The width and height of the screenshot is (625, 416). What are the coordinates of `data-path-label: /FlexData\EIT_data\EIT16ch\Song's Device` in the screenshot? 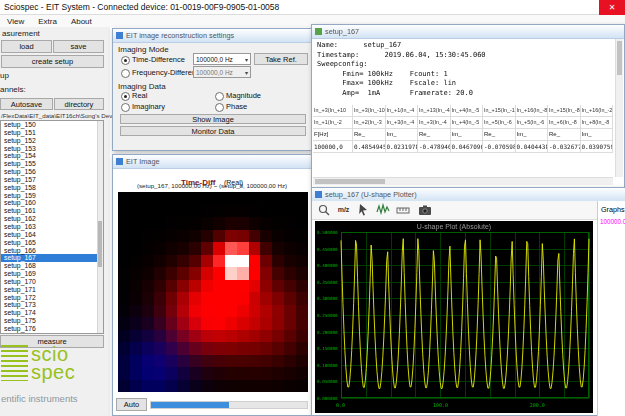 It's located at (60, 116).